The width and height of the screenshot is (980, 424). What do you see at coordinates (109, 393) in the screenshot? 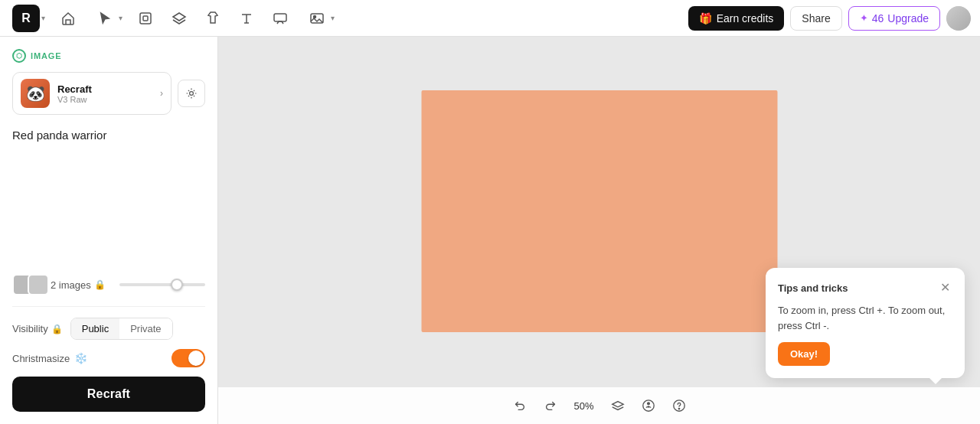
I see `recraft-button-label: Recraft` at bounding box center [109, 393].